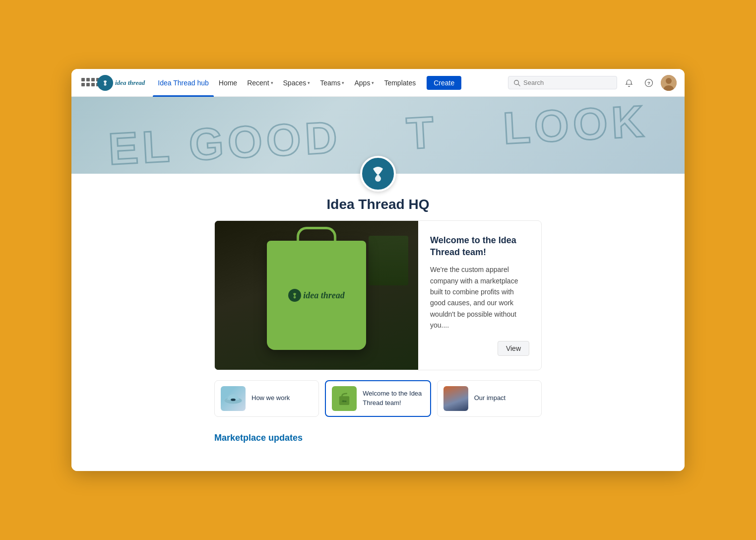  I want to click on nav-spaces: Spaces ▾, so click(297, 83).